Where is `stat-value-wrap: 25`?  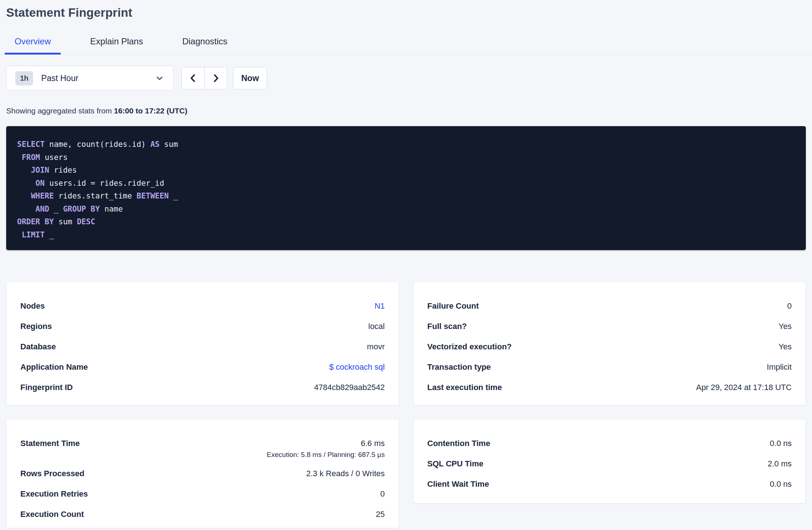
stat-value-wrap: 25 is located at coordinates (380, 514).